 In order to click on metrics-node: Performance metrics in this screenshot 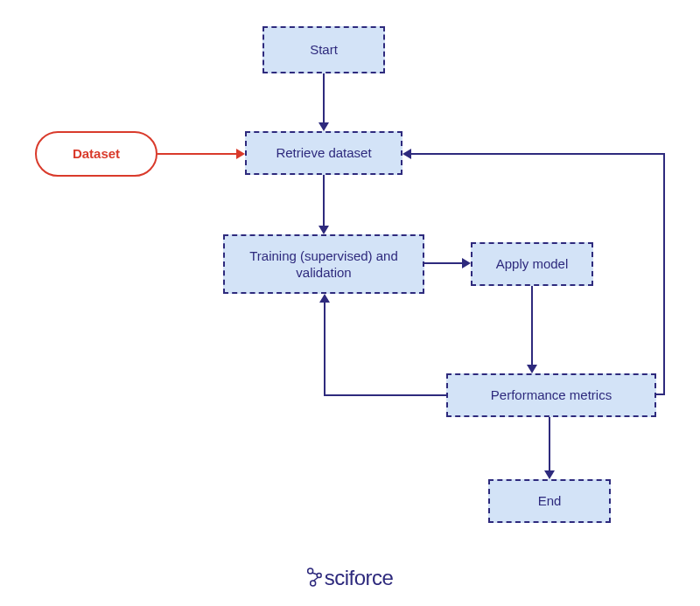, I will do `click(551, 395)`.